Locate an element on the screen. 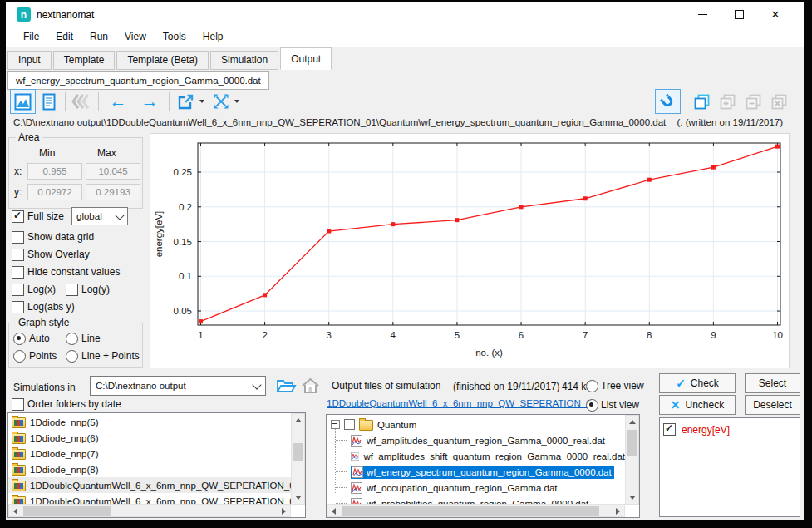 This screenshot has width=812, height=528. fit-view-dropdown-caret is located at coordinates (237, 101).